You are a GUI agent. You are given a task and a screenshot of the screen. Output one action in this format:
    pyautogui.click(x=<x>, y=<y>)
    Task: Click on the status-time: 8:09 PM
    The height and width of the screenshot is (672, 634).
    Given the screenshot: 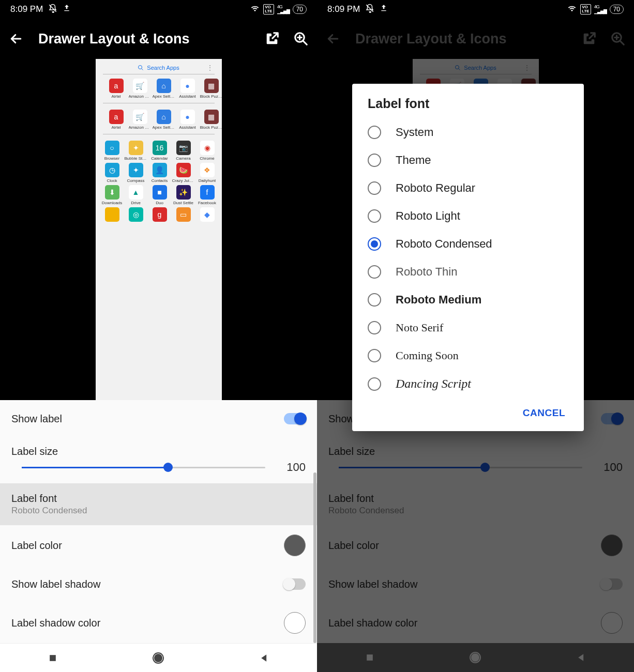 What is the action you would take?
    pyautogui.click(x=27, y=9)
    